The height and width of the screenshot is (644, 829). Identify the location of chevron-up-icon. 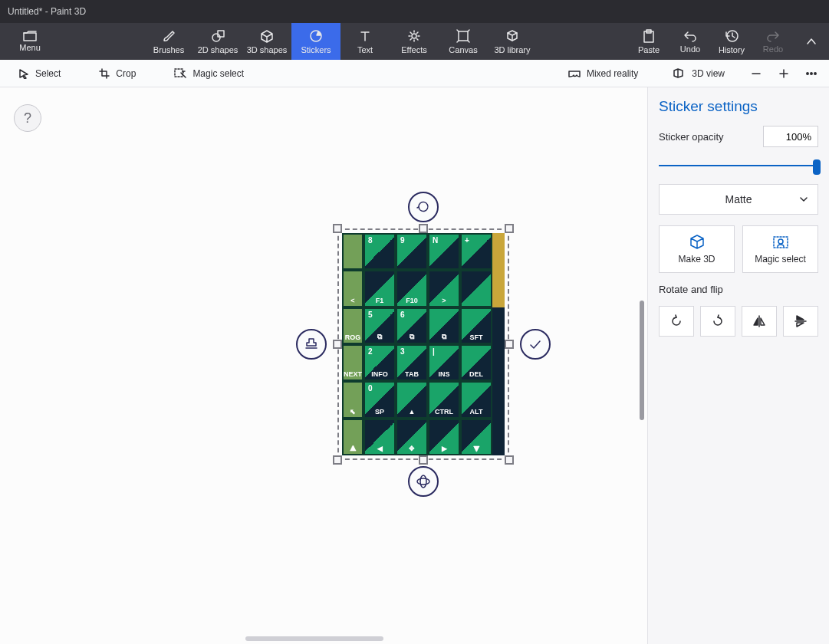
(811, 41).